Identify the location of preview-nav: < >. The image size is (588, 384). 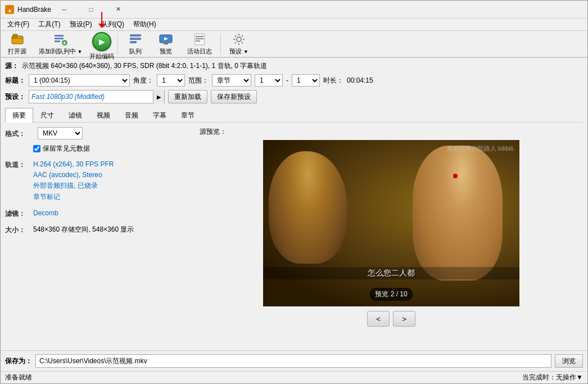
(391, 319).